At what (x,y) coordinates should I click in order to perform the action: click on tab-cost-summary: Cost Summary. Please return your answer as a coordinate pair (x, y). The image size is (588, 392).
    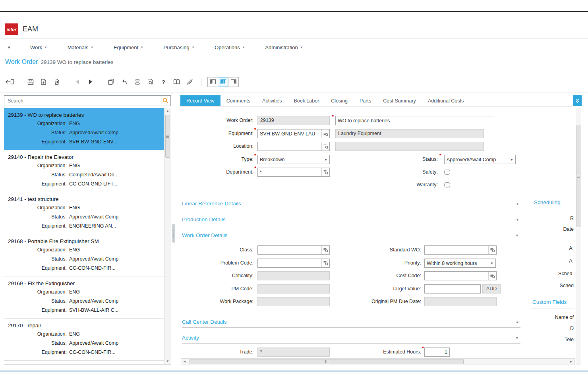
    Looking at the image, I should click on (400, 101).